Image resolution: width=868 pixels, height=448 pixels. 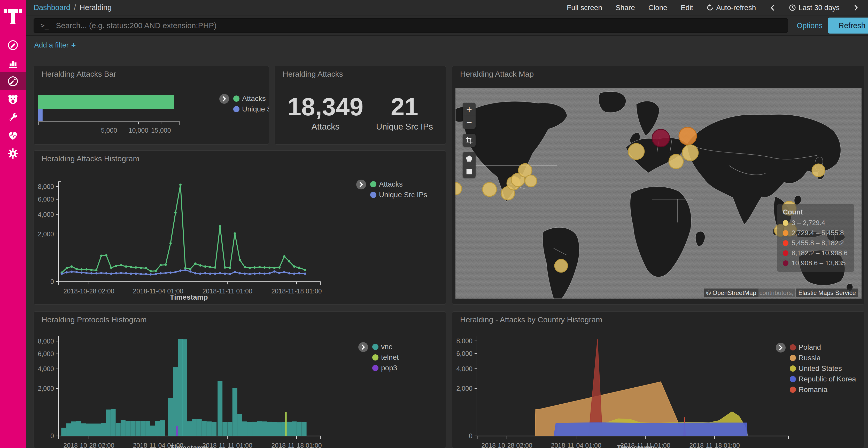 I want to click on compass-icon, so click(x=13, y=45).